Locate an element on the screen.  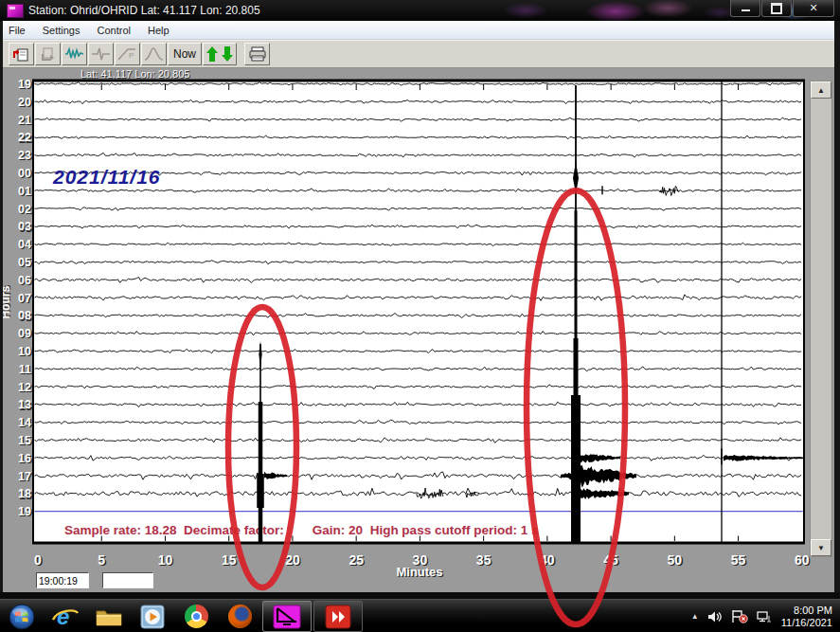
clock-time: 8:00 PM is located at coordinates (807, 610).